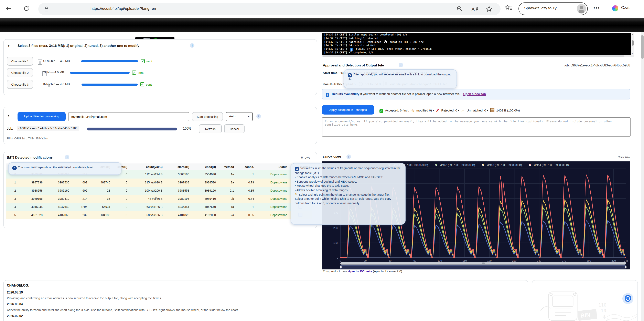 The image size is (644, 321). I want to click on datazoom-slider, so click(483, 267).